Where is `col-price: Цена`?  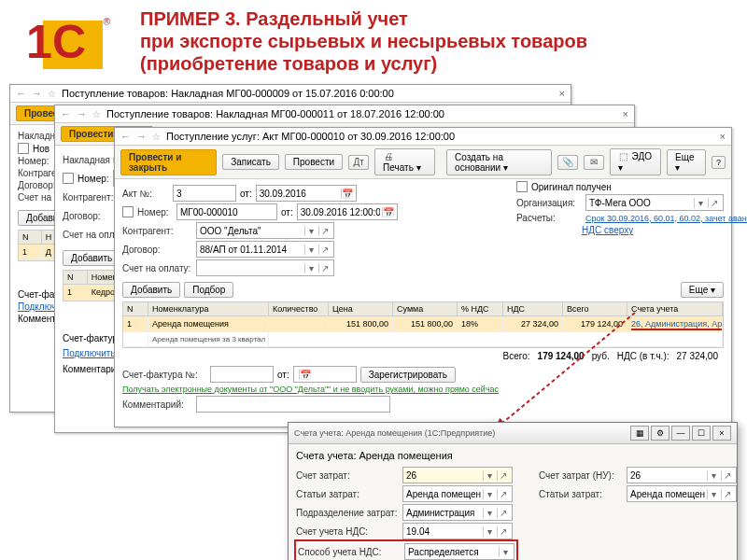 col-price: Цена is located at coordinates (360, 309).